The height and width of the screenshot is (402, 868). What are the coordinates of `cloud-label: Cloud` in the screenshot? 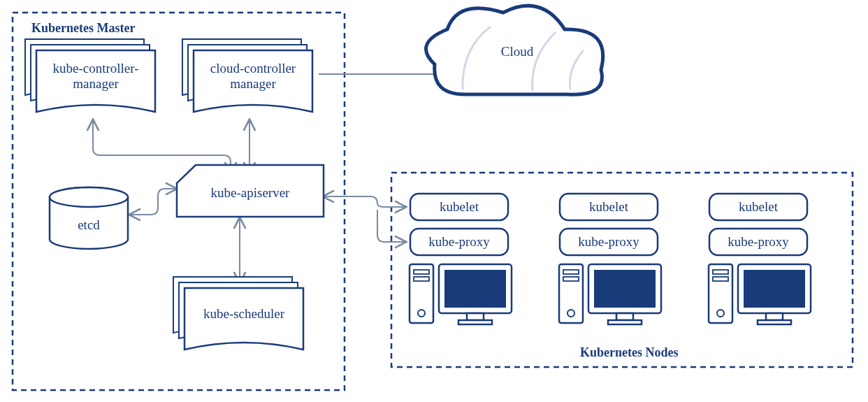 It's located at (517, 52).